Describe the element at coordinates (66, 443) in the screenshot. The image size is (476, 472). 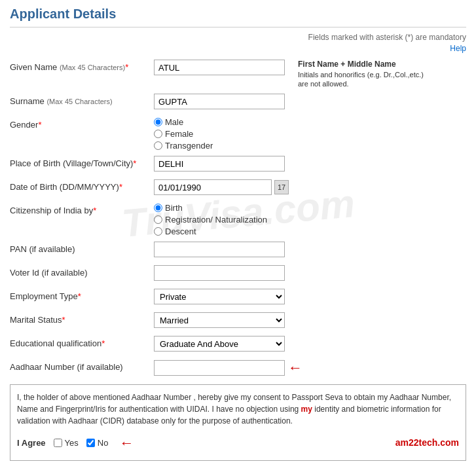
I see `agree-yes-option: Yes` at that location.